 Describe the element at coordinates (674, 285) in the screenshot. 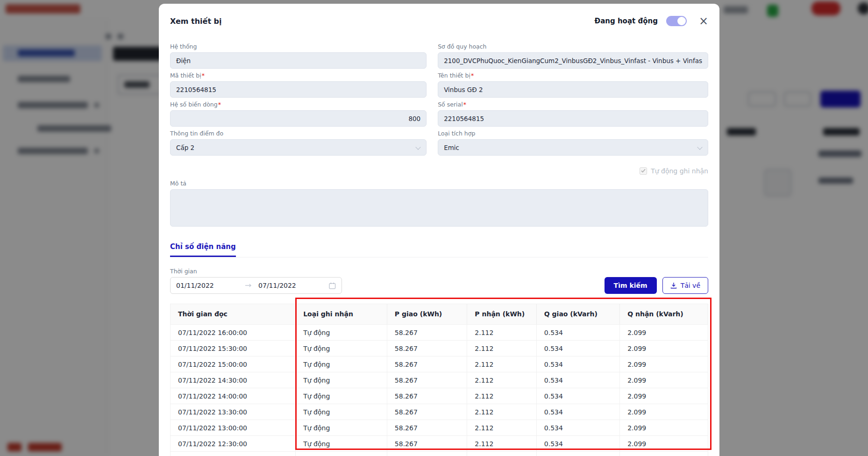

I see `download-icon` at that location.